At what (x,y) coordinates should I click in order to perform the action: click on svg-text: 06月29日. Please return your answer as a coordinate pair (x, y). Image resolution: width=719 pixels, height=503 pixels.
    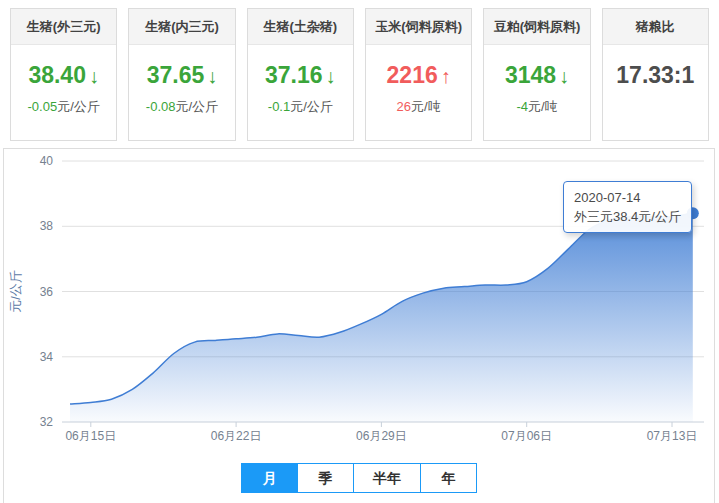
    Looking at the image, I should click on (382, 436).